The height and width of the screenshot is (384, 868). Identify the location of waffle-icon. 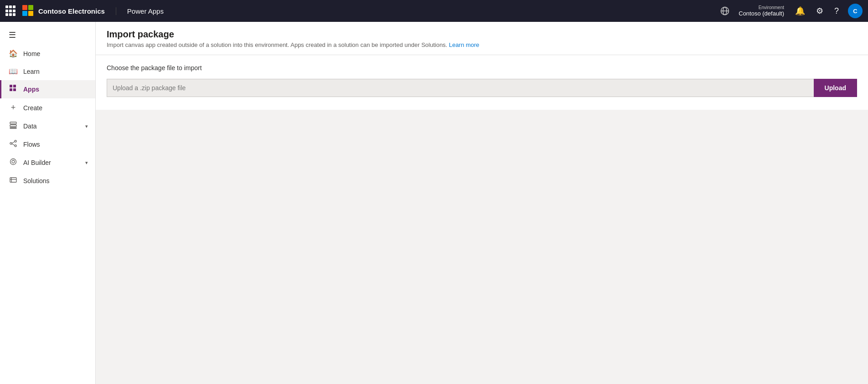
(11, 11).